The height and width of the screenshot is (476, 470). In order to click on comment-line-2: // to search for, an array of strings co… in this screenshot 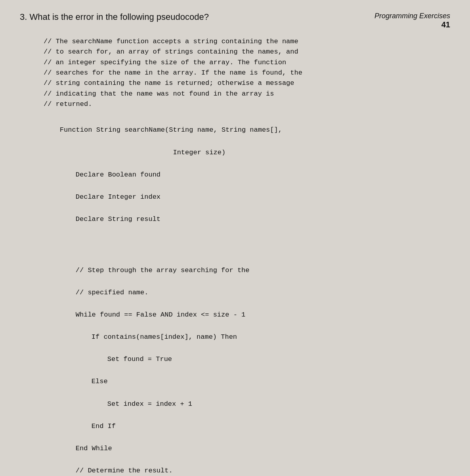, I will do `click(247, 52)`.